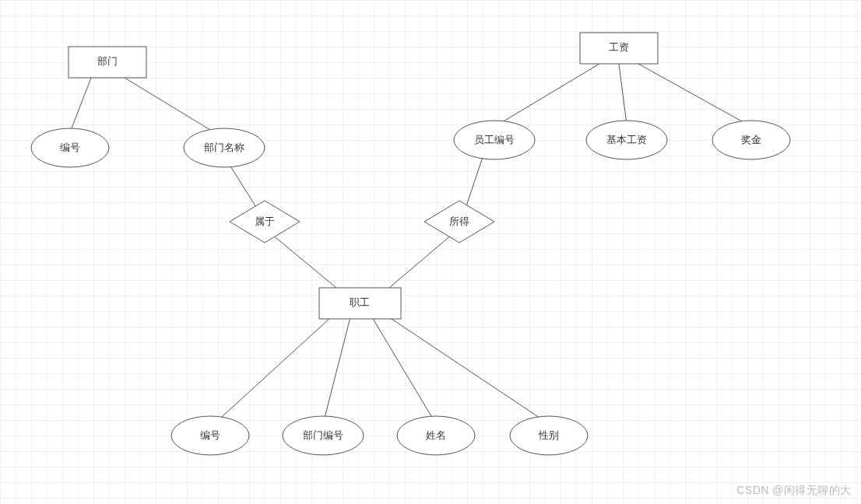 The height and width of the screenshot is (504, 861). Describe the element at coordinates (360, 302) in the screenshot. I see `entity-employee-label: 职工` at that location.